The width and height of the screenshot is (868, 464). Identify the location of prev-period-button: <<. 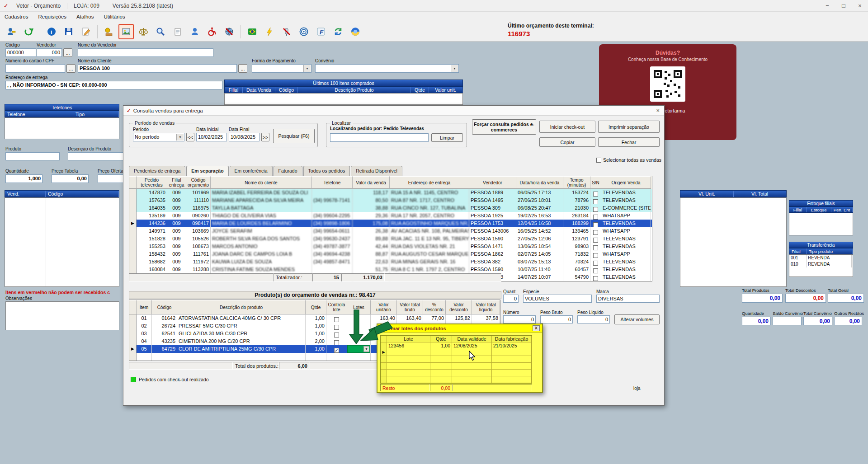
(190, 137).